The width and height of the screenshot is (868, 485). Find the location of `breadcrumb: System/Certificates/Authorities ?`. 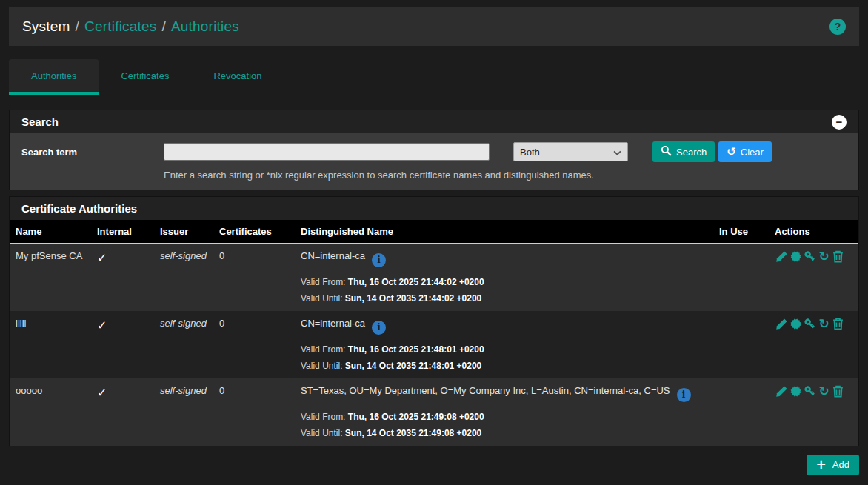

breadcrumb: System/Certificates/Authorities ? is located at coordinates (434, 27).